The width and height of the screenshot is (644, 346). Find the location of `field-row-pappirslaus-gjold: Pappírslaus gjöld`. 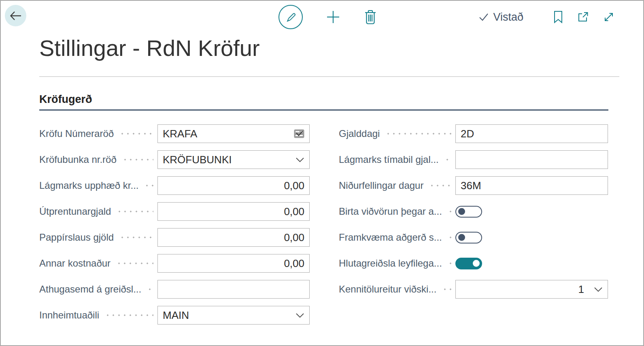

field-row-pappirslaus-gjold: Pappírslaus gjöld is located at coordinates (174, 237).